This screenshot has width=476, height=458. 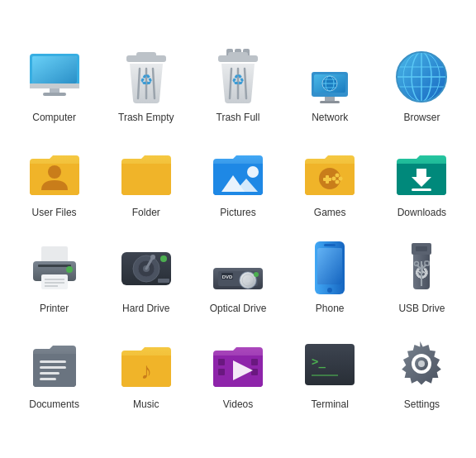 I want to click on icon-label: Hard Drive, so click(x=145, y=309).